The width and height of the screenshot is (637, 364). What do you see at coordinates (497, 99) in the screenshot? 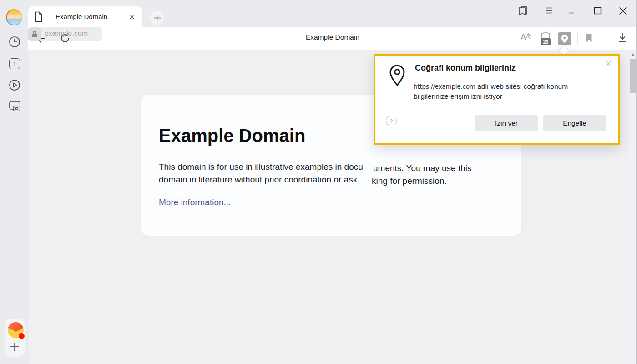
I see `geolocation-permission-popup: Coğrafi konum bilgileriniz https://examp…` at bounding box center [497, 99].